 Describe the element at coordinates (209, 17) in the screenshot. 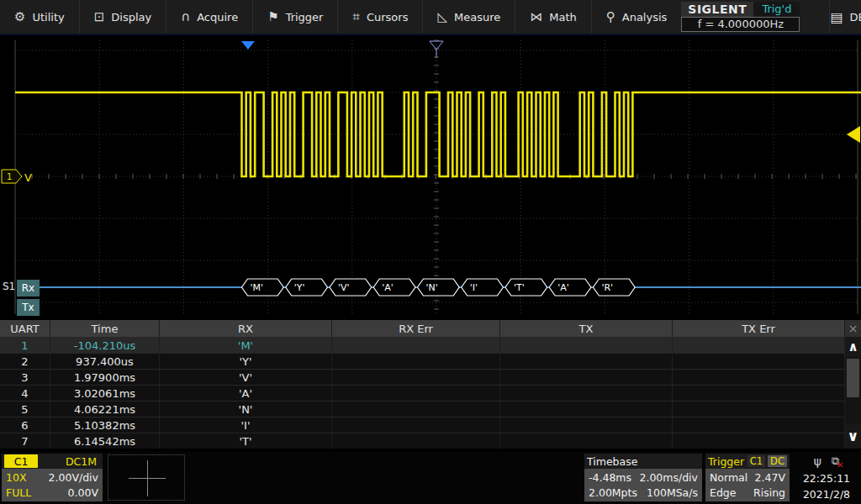

I see `menu-item-acquire: ∩Acquire` at that location.